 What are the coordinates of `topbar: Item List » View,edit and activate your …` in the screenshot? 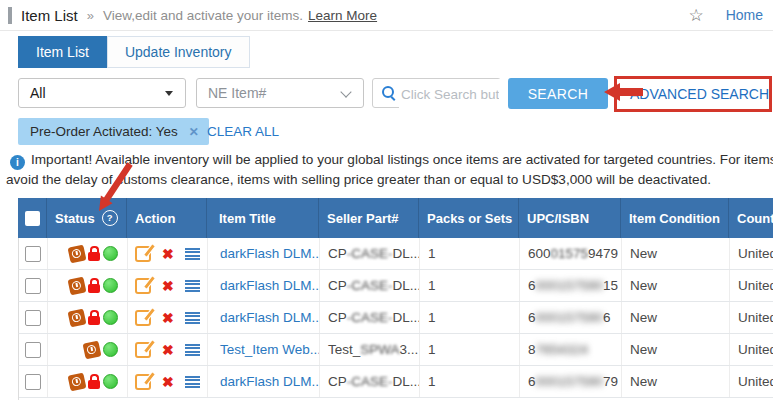 It's located at (386, 16).